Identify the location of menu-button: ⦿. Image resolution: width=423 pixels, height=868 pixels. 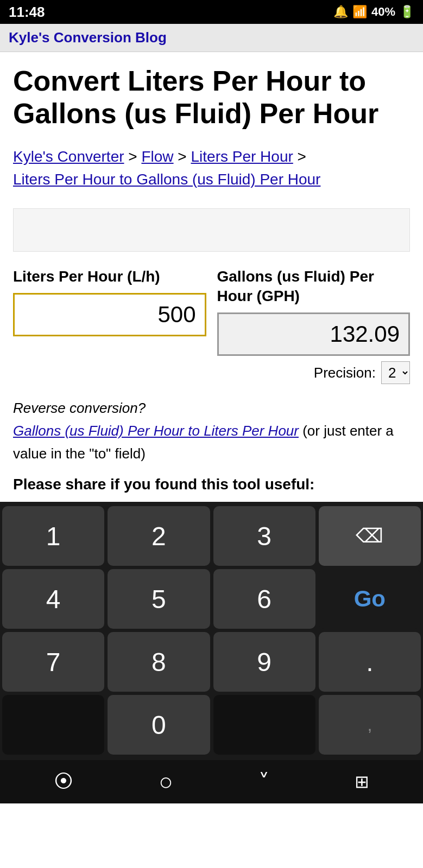
(64, 782).